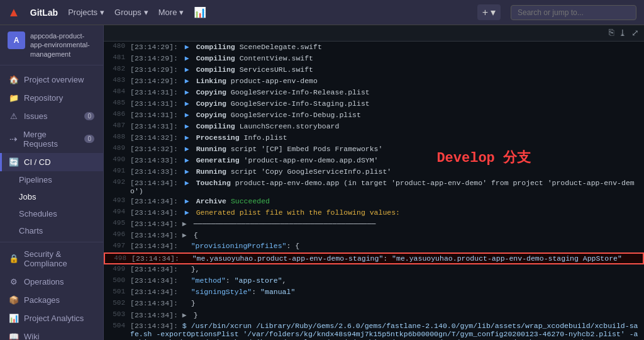 The height and width of the screenshot is (340, 644). Describe the element at coordinates (42, 300) in the screenshot. I see `sidebar-item-label: Packages` at that location.